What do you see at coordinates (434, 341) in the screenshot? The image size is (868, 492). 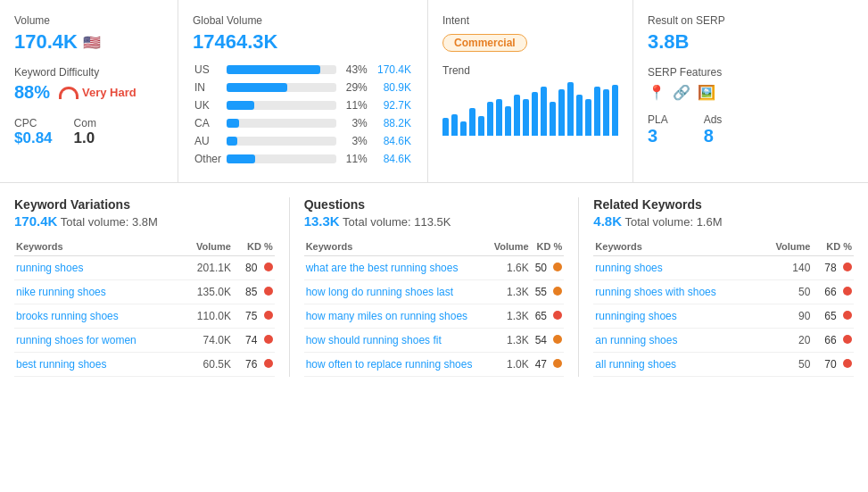 I see `table-row: how should running shoes fit 1.3K 54` at bounding box center [434, 341].